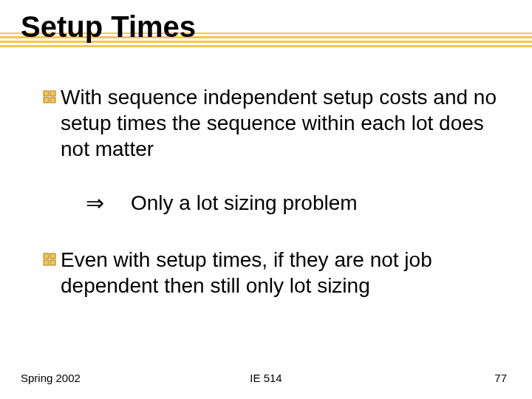  What do you see at coordinates (108, 27) in the screenshot?
I see `slide-title: Setup Times` at bounding box center [108, 27].